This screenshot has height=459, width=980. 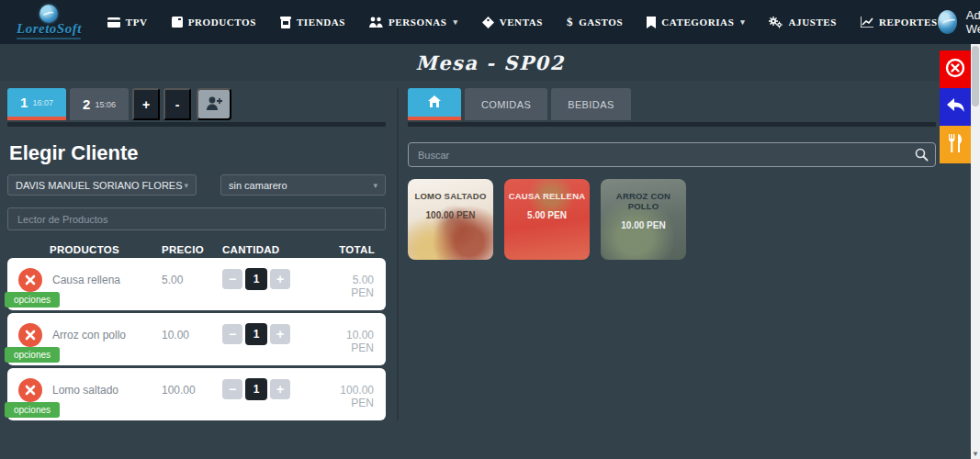 I want to click on tabs-underline, so click(x=672, y=125).